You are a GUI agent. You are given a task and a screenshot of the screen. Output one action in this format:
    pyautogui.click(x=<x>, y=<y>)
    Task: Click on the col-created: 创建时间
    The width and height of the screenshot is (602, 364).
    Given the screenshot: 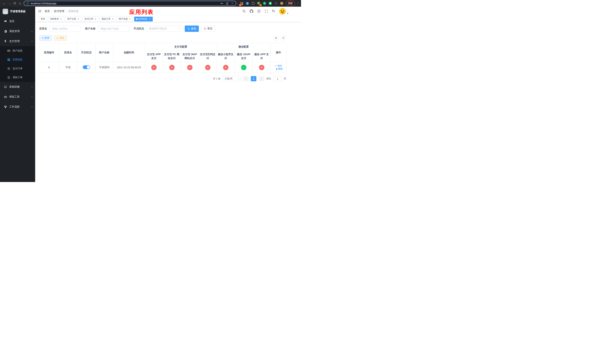 What is the action you would take?
    pyautogui.click(x=129, y=53)
    